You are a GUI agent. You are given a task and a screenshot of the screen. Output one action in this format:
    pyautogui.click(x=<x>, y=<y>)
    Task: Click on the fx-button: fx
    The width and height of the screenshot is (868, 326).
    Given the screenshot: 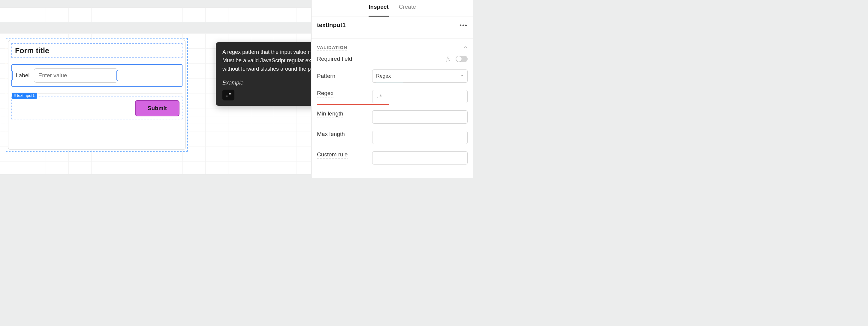 What is the action you would take?
    pyautogui.click(x=448, y=59)
    